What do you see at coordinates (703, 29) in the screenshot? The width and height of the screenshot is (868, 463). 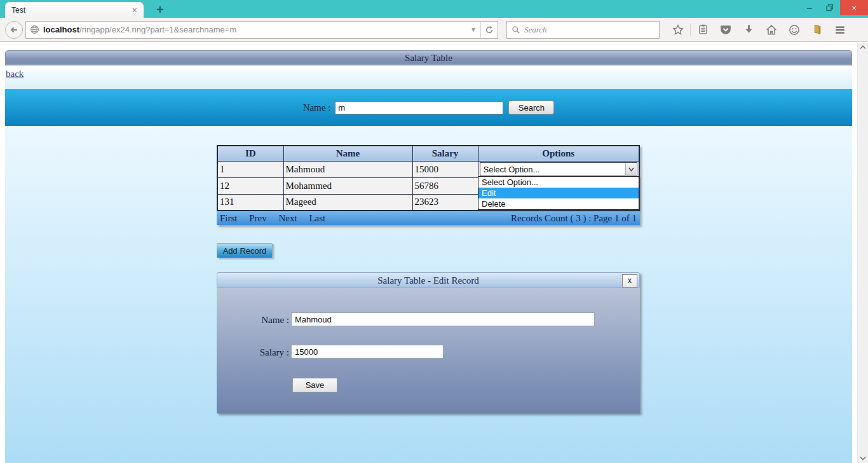 I see `clipboard-icon` at bounding box center [703, 29].